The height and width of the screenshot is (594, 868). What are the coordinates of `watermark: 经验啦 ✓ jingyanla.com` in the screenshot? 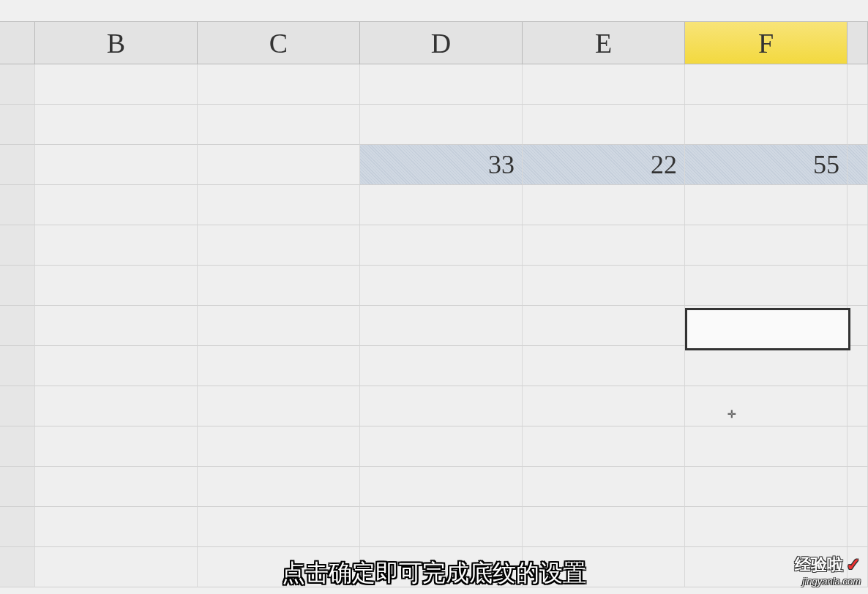 It's located at (828, 571).